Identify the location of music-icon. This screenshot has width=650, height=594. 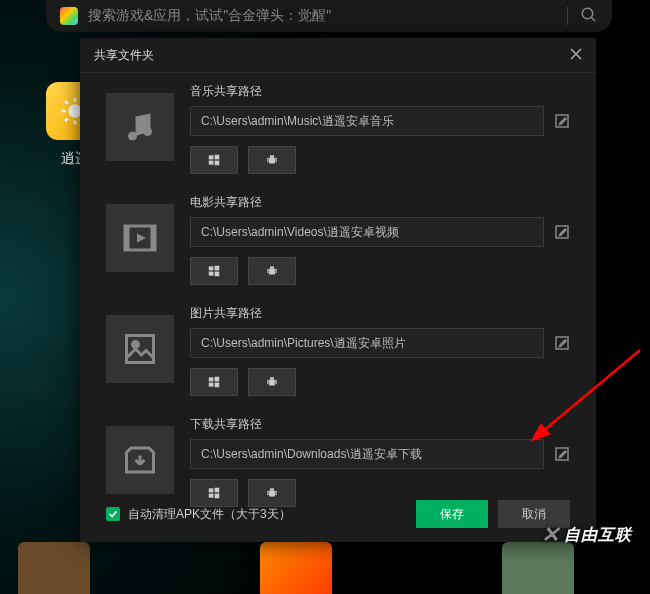
(140, 127).